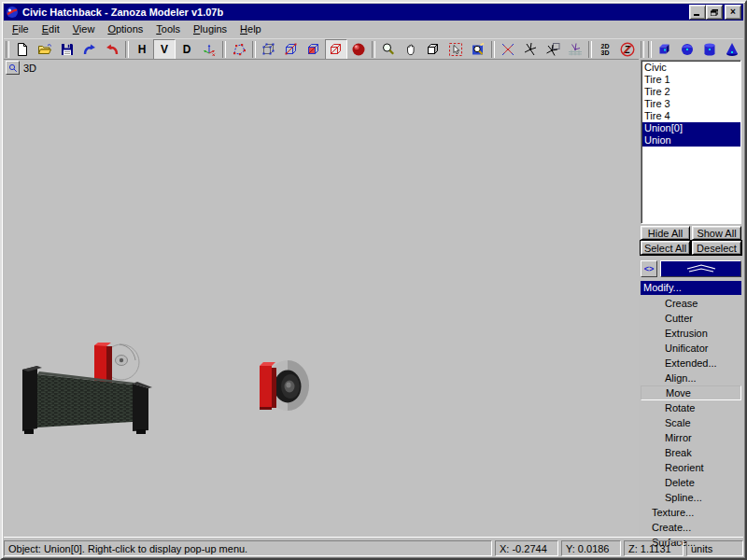  What do you see at coordinates (698, 12) in the screenshot?
I see `minimize-button` at bounding box center [698, 12].